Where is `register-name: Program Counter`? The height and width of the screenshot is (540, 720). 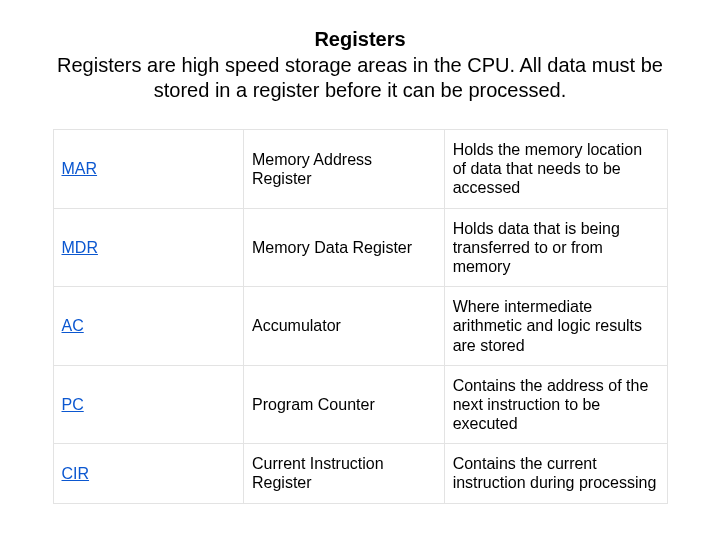
register-name: Program Counter is located at coordinates (344, 404).